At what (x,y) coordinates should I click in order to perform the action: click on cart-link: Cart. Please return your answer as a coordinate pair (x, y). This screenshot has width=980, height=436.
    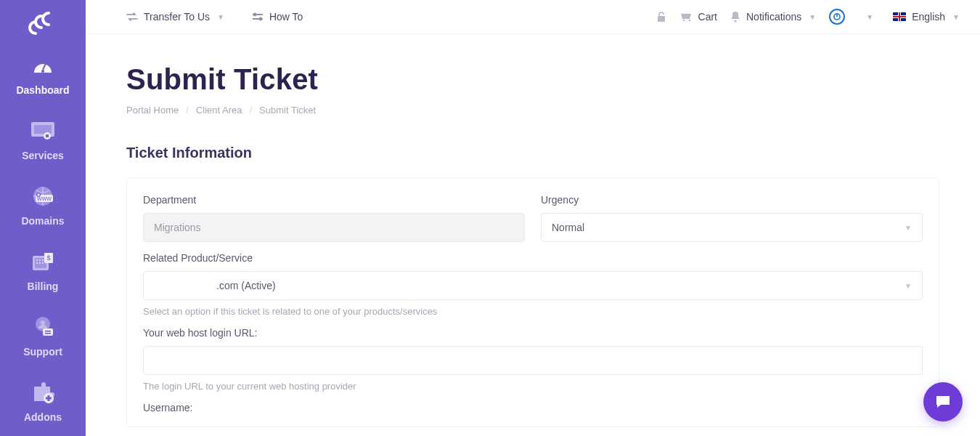
    Looking at the image, I should click on (698, 17).